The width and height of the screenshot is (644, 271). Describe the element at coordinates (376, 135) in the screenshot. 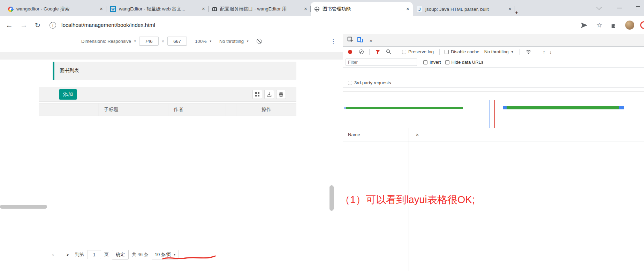

I see `name-column-header: Name` at that location.